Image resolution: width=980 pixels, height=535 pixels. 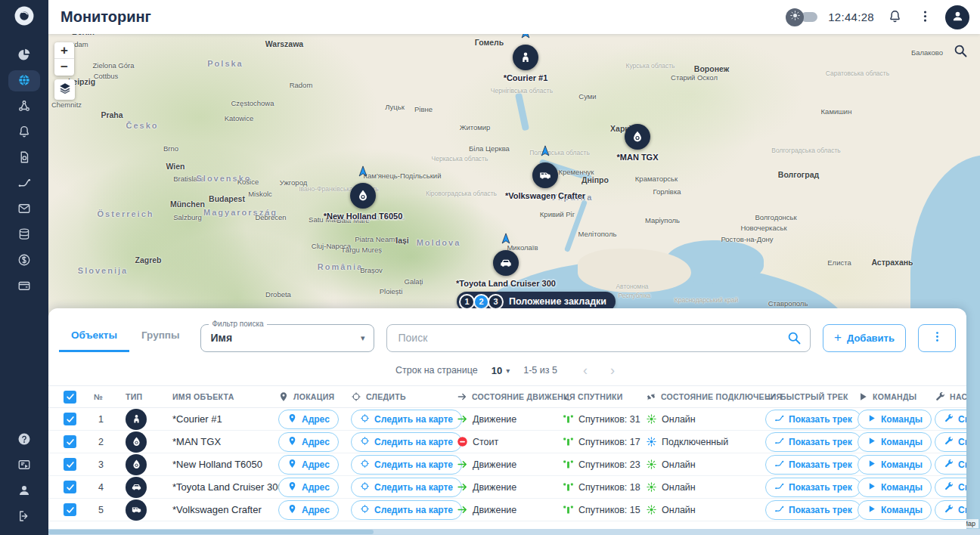 What do you see at coordinates (136, 442) in the screenshot?
I see `droplet-type-icon` at bounding box center [136, 442].